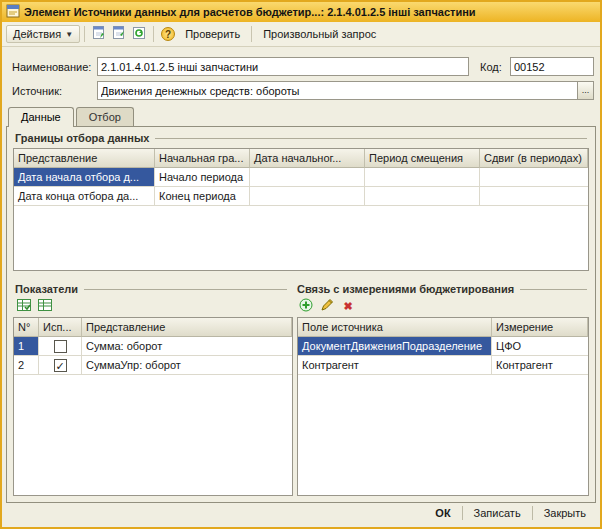 The image size is (602, 529). What do you see at coordinates (187, 366) in the screenshot?
I see `grid-cell: СуммаУпр: оборот` at bounding box center [187, 366].